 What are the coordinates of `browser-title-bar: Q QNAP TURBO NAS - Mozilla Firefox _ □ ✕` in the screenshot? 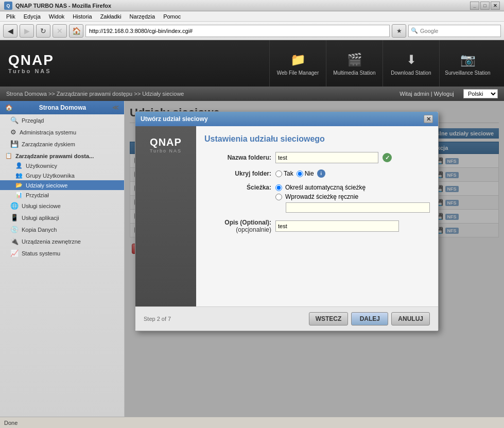 It's located at (252, 6).